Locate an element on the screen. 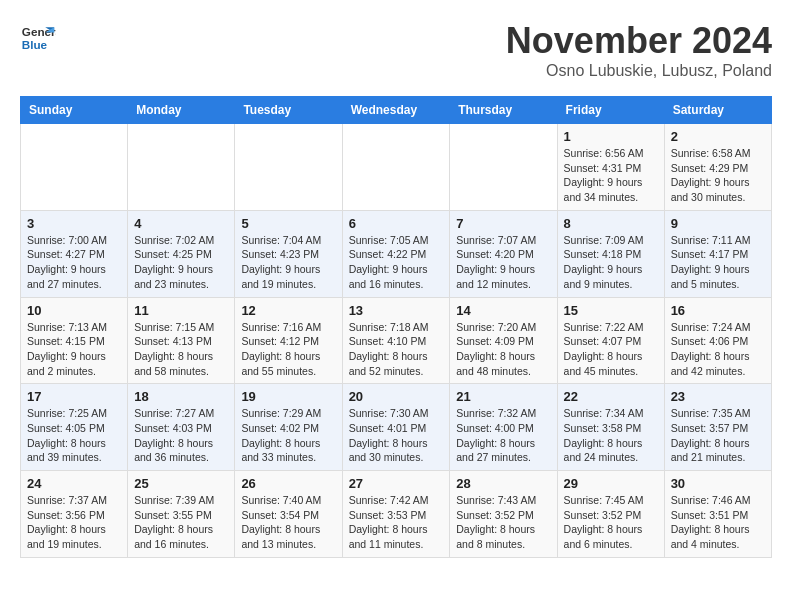  title-area: November 2024 Osno Lubuskie, Lubusz, Pol… is located at coordinates (639, 50).